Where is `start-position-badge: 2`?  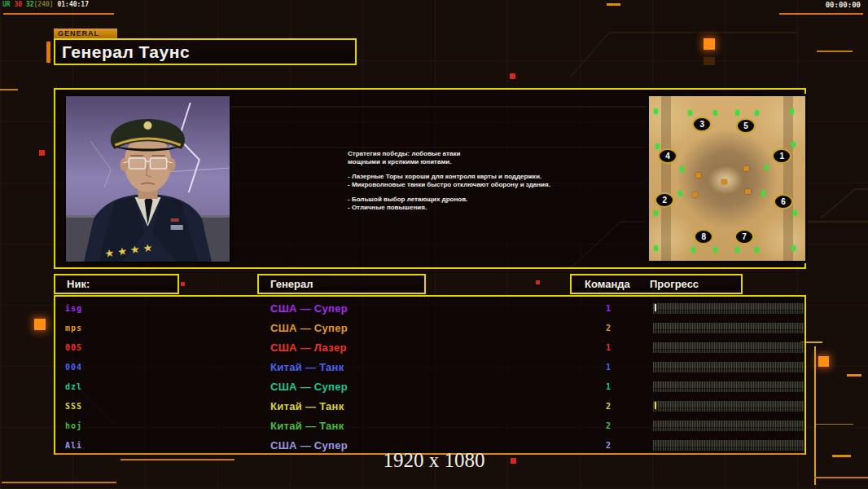 start-position-badge: 2 is located at coordinates (664, 200).